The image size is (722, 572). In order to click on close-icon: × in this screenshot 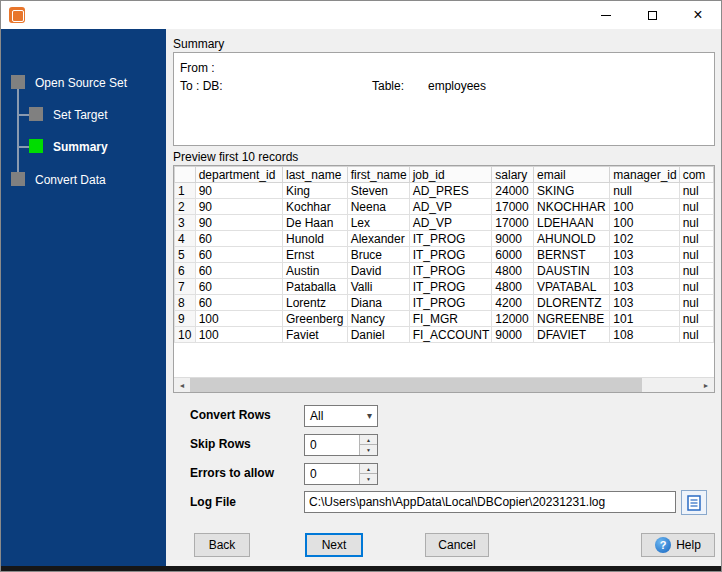, I will do `click(698, 15)`.